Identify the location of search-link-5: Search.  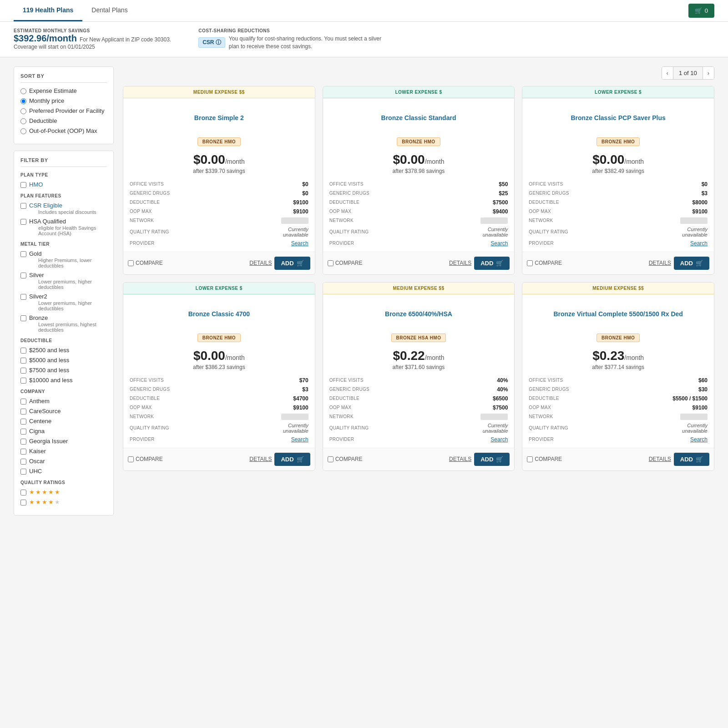
(699, 440).